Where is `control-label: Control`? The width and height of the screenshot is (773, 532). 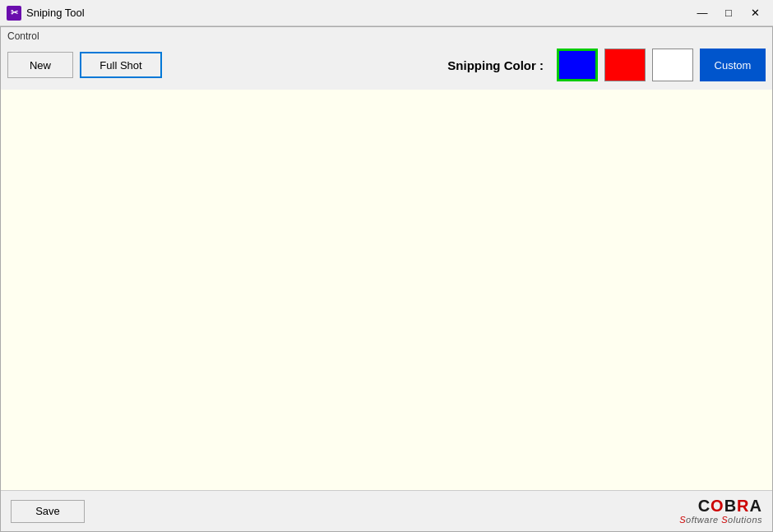
control-label: Control is located at coordinates (386, 36).